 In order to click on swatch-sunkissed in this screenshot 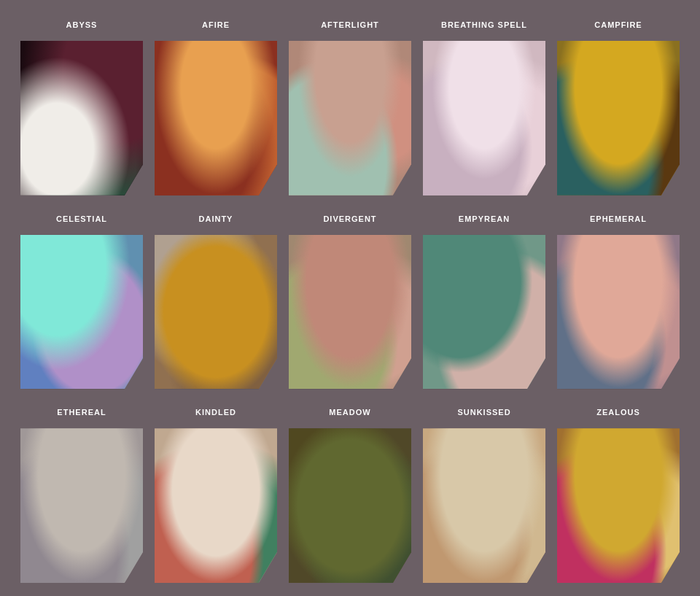, I will do `click(484, 506)`.